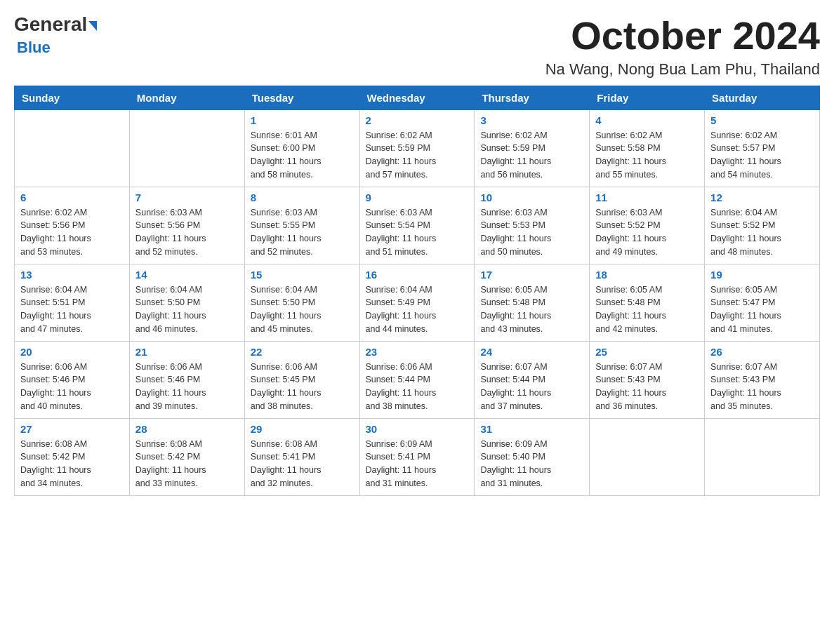 This screenshot has height=644, width=834. What do you see at coordinates (187, 429) in the screenshot?
I see `day-number: 28` at bounding box center [187, 429].